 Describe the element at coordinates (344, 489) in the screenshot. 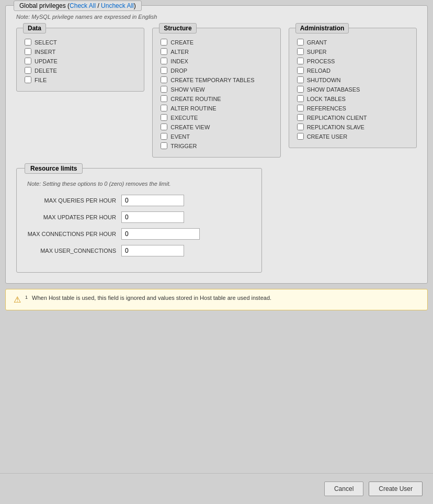

I see `cancel-button: Cancel` at that location.